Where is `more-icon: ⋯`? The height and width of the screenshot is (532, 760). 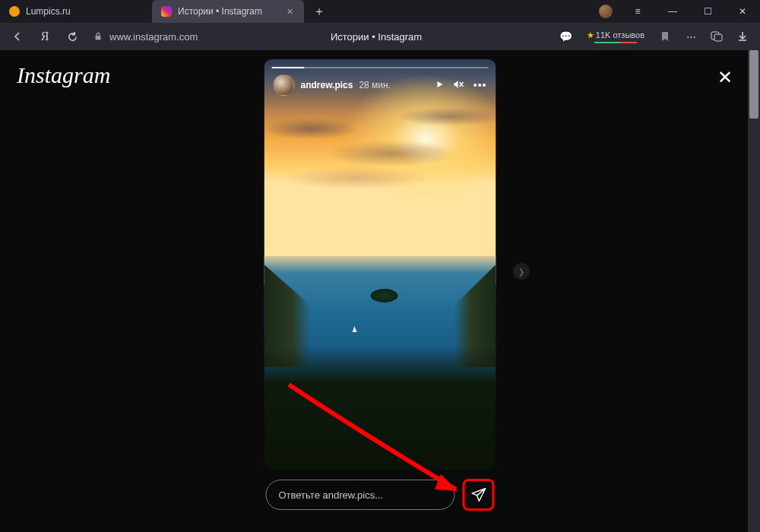
more-icon: ⋯ is located at coordinates (691, 36).